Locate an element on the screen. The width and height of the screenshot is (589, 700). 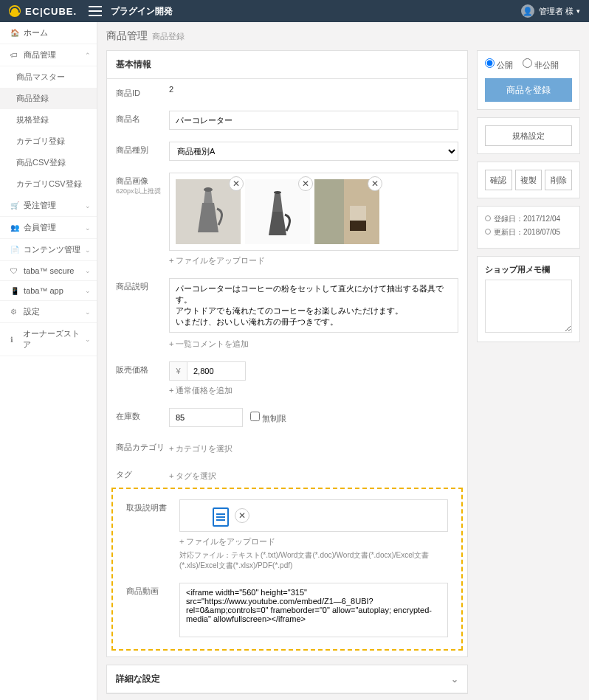
detail-panel: 詳細な設定⌄ is located at coordinates (287, 679).